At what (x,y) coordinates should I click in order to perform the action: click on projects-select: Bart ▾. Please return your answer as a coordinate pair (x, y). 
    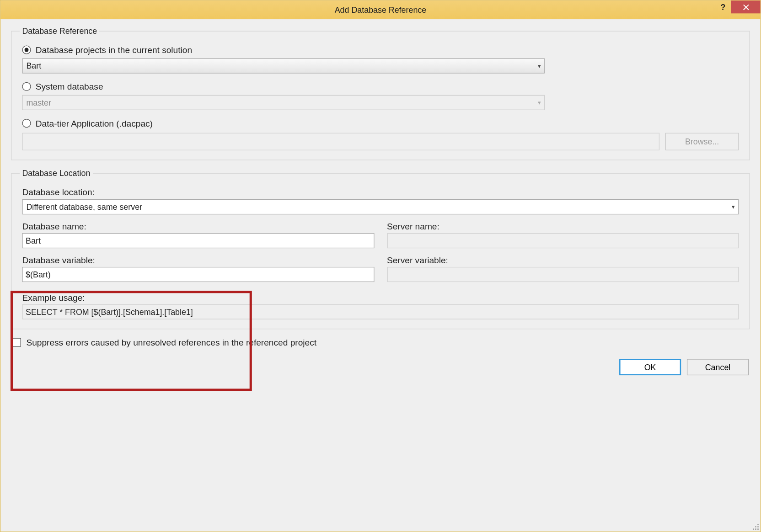
    Looking at the image, I should click on (283, 66).